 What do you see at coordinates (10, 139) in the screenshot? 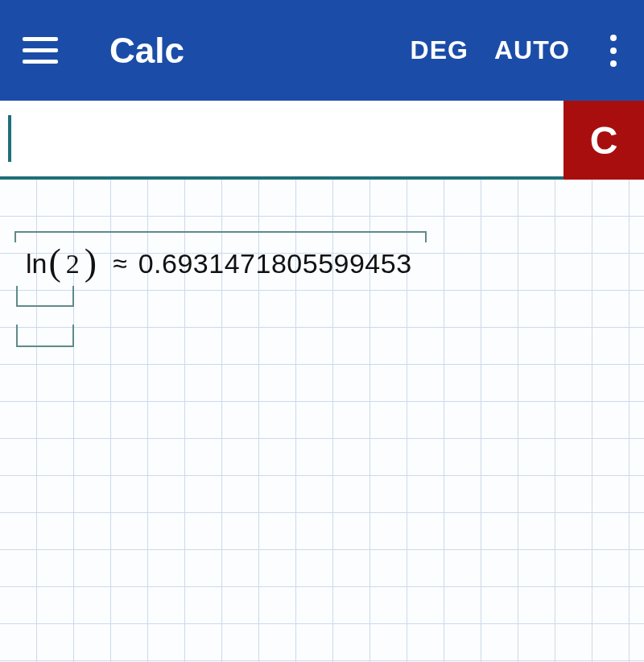
I see `text-cursor` at bounding box center [10, 139].